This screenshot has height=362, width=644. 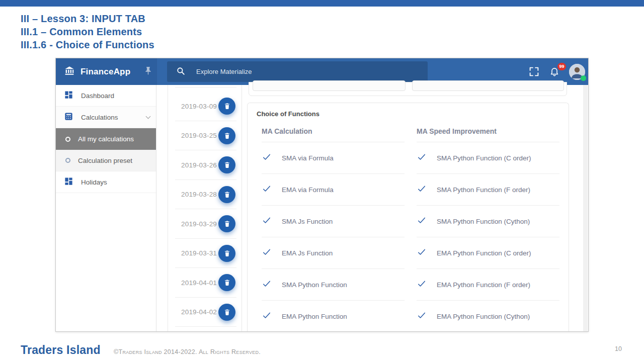 What do you see at coordinates (488, 253) in the screenshot?
I see `function-option-row: EMA Python Function (C order)` at bounding box center [488, 253].